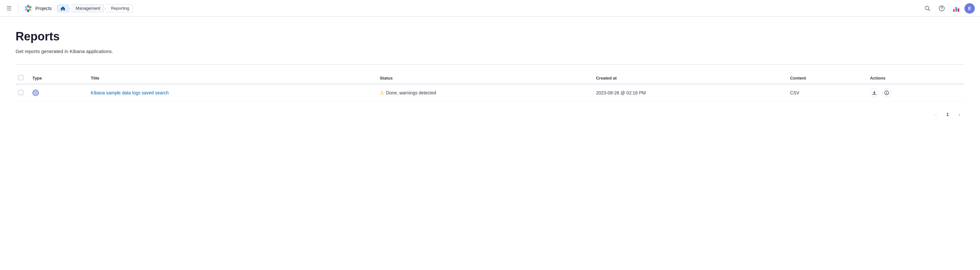 The image size is (980, 270). Describe the element at coordinates (382, 93) in the screenshot. I see `warning-icon: ⚠` at that location.